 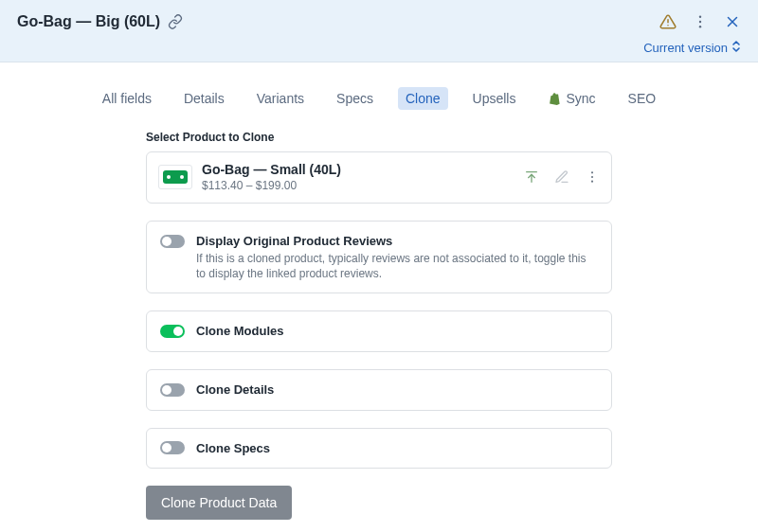 I want to click on tab-seo: SEO, so click(x=642, y=98).